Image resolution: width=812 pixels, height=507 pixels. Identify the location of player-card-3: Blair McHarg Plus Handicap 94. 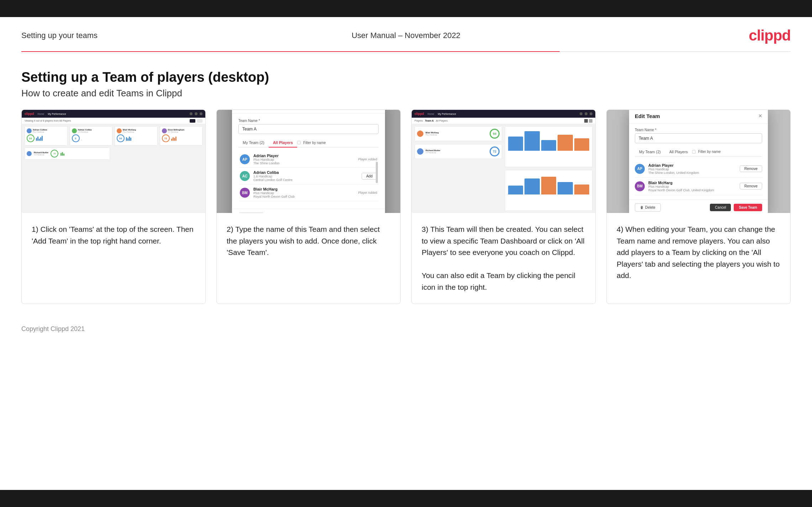
(136, 136).